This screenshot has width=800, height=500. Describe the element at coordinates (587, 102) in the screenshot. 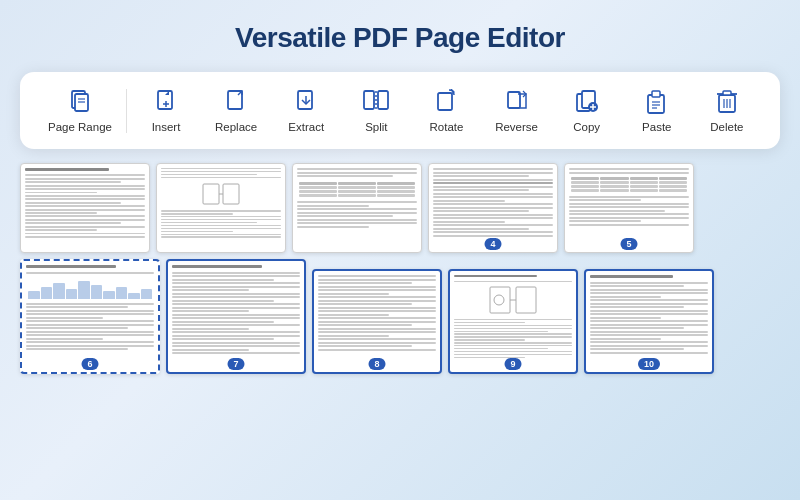

I see `copy-icon` at that location.